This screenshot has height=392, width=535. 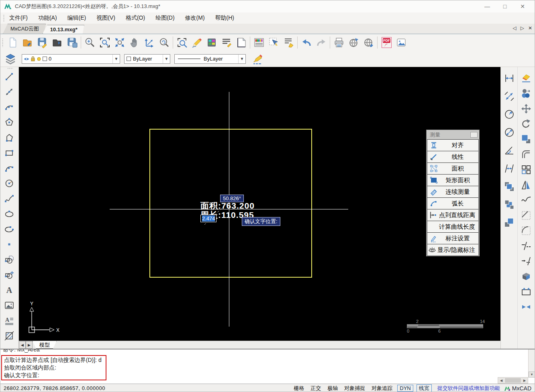 I want to click on create-block-icon, so click(x=9, y=275).